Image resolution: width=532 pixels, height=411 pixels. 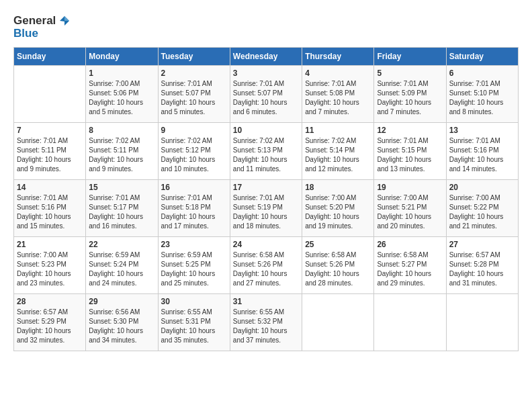 I want to click on logo-bird-icon, so click(x=64, y=21).